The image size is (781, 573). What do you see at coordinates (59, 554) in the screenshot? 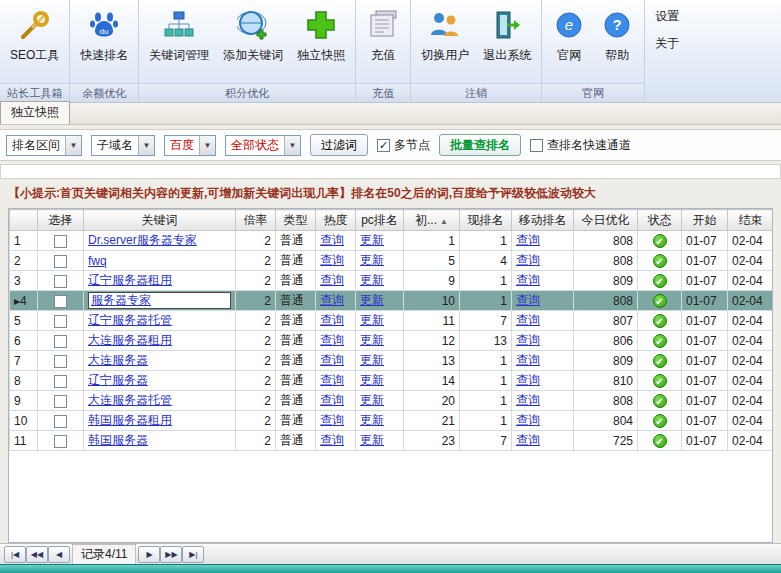
I see `record-nav-button: ◀` at bounding box center [59, 554].